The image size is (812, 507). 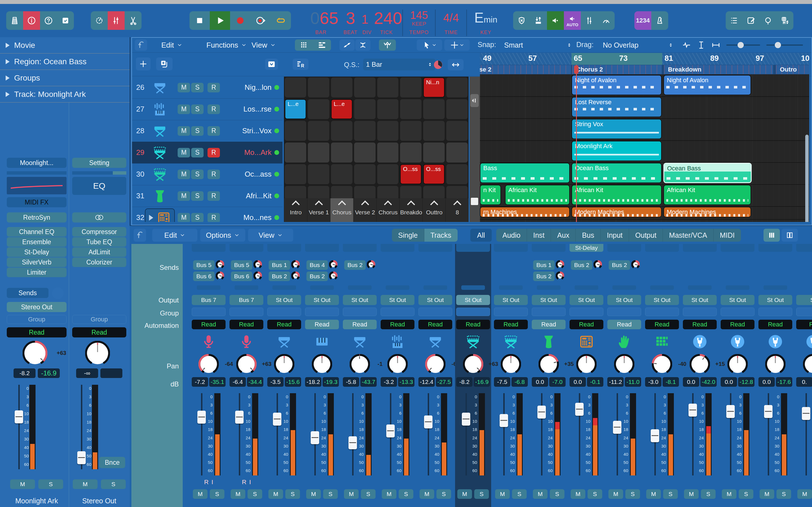 What do you see at coordinates (296, 210) in the screenshot?
I see `scene-trigger-1: Intro` at bounding box center [296, 210].